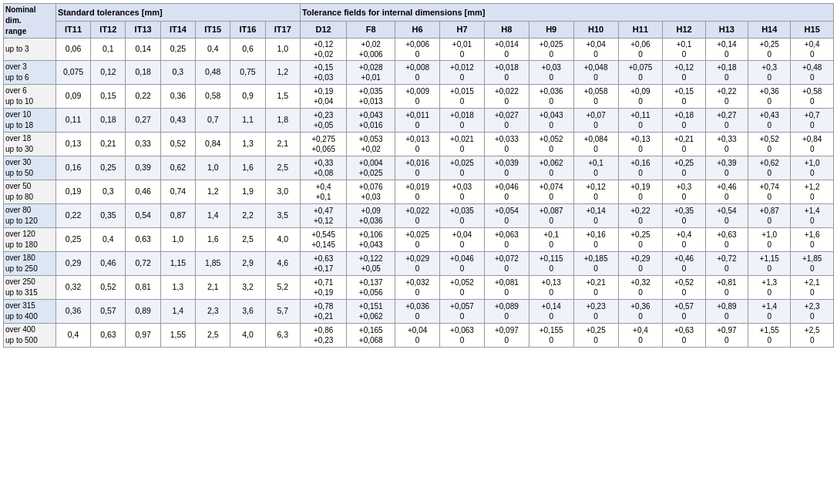  What do you see at coordinates (769, 49) in the screenshot?
I see `h14-value: +0,250` at bounding box center [769, 49].